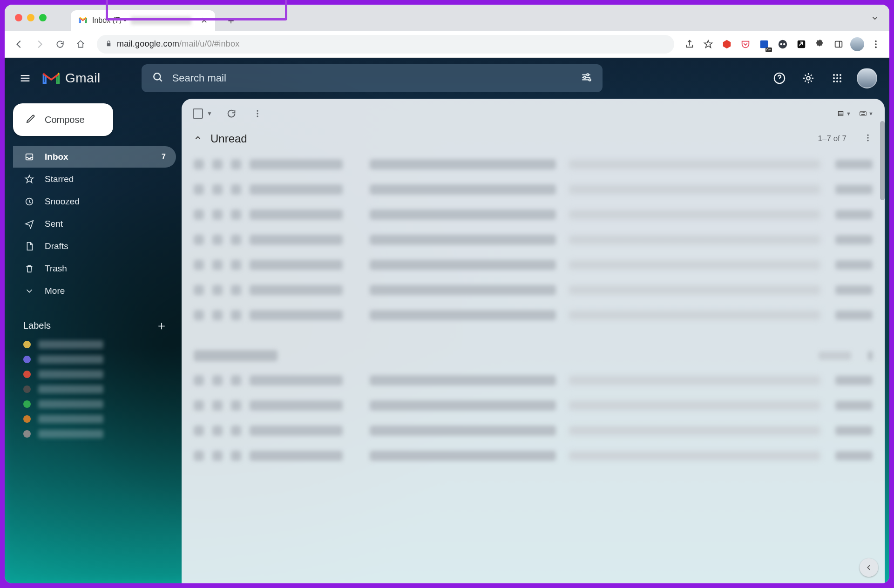 This screenshot has width=894, height=588. I want to click on compose-button: Compose, so click(63, 120).